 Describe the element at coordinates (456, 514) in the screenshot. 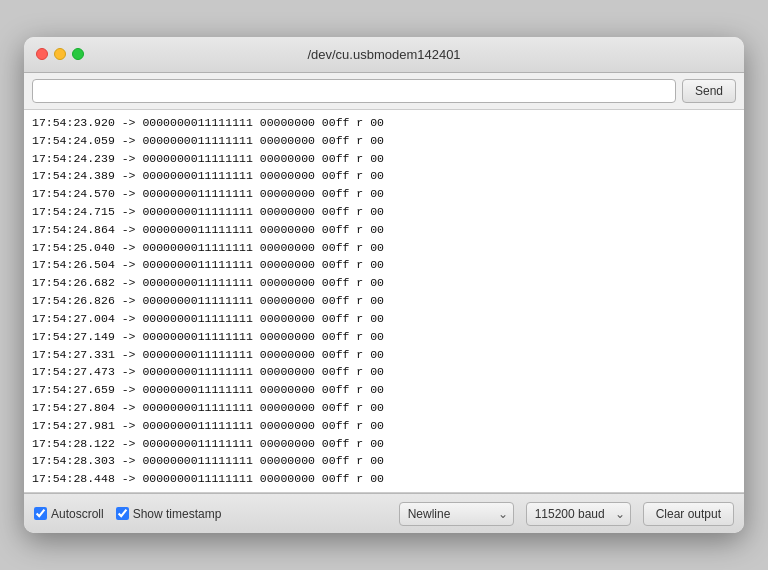

I see `newline-select: NewlineNo line endingCarriage returnBoth…` at that location.